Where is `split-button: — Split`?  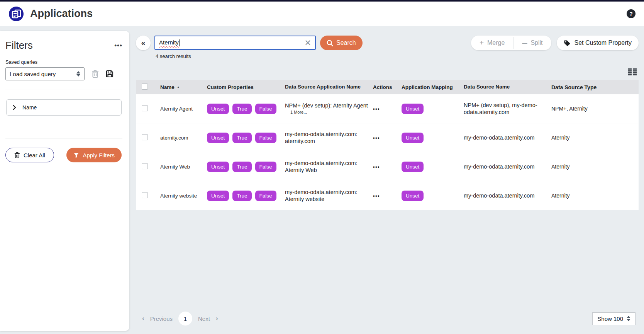
split-button: — Split is located at coordinates (532, 43).